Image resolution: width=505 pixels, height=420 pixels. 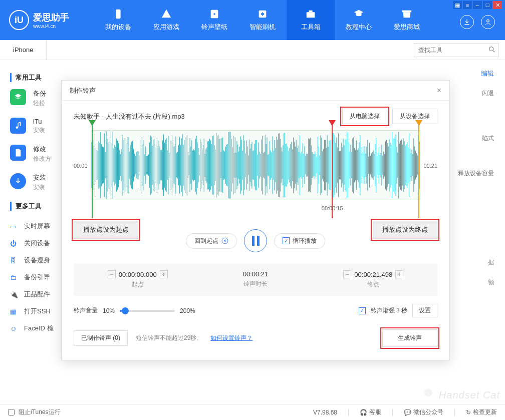 I want to click on start-minus-button: −, so click(x=112, y=274).